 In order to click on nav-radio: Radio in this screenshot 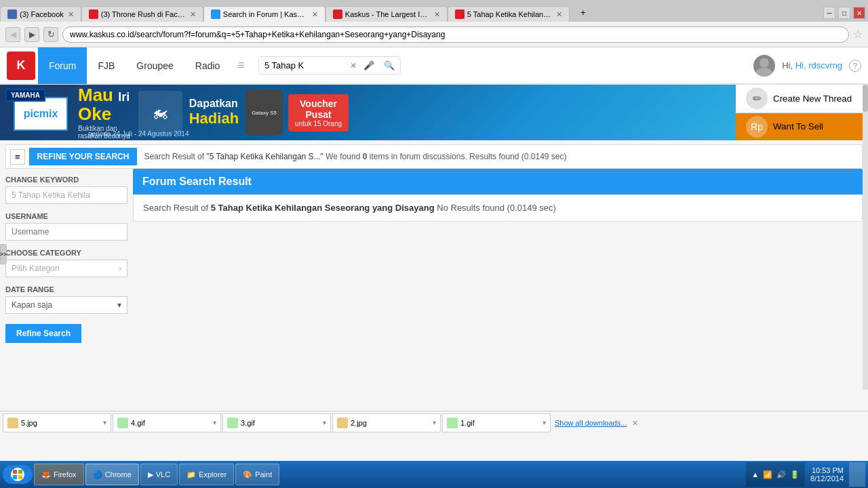, I will do `click(208, 66)`.